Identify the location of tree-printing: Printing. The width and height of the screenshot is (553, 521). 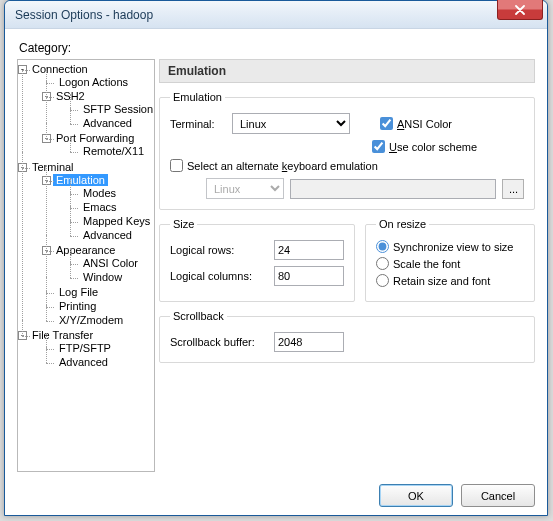
(78, 306).